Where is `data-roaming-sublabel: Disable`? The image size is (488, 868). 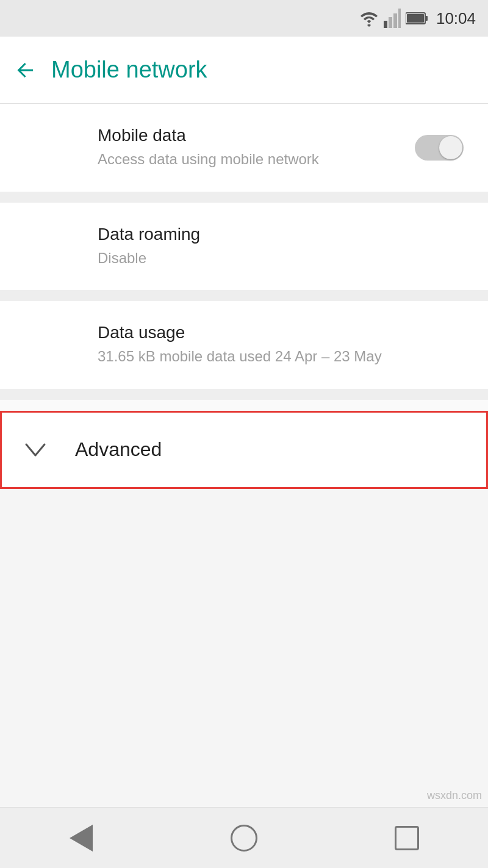
data-roaming-sublabel: Disable is located at coordinates (278, 258).